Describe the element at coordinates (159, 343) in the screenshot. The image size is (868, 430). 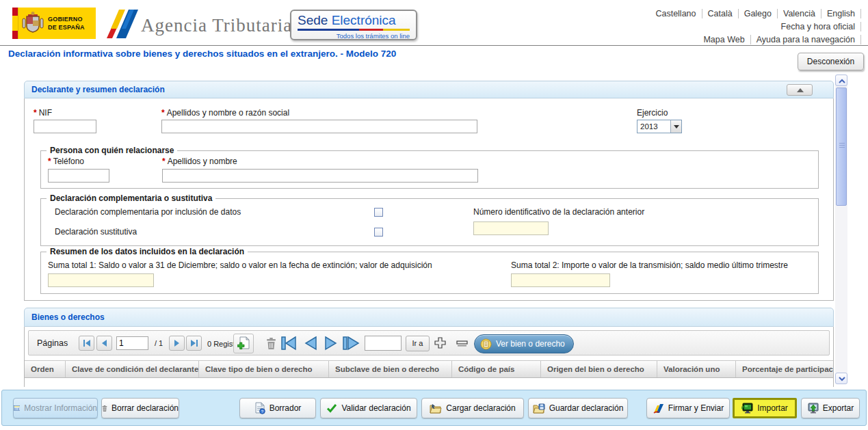
I see `page-total-label: / 1` at that location.